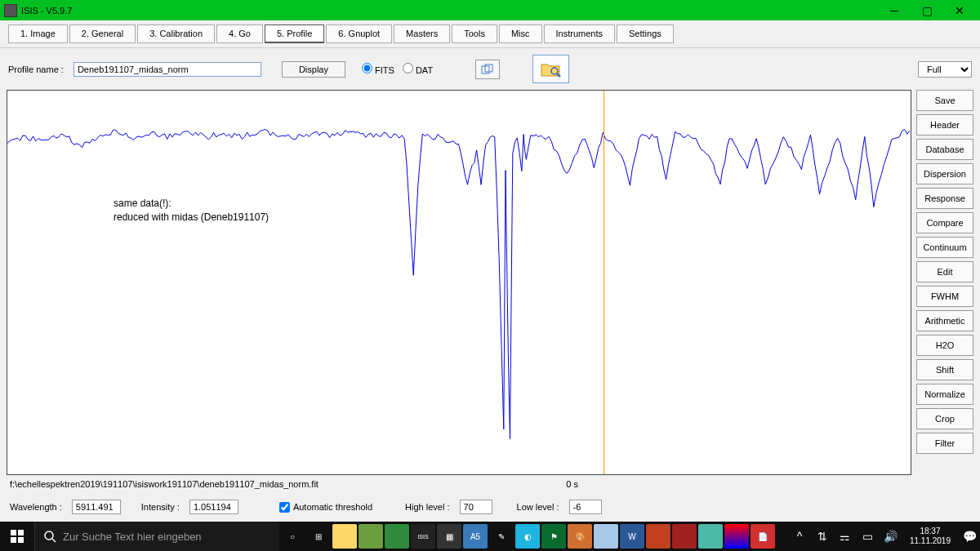 Image resolution: width=980 pixels, height=551 pixels. What do you see at coordinates (191, 211) in the screenshot?
I see `plot-annotation: same data(!): reduced with midas (Deneb1…` at bounding box center [191, 211].